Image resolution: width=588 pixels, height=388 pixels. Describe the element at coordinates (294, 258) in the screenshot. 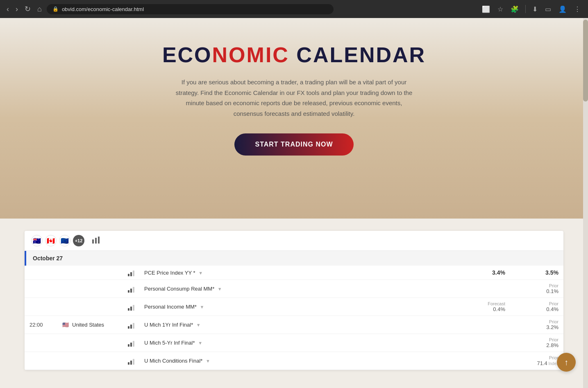

I see `date-header: October 27` at that location.